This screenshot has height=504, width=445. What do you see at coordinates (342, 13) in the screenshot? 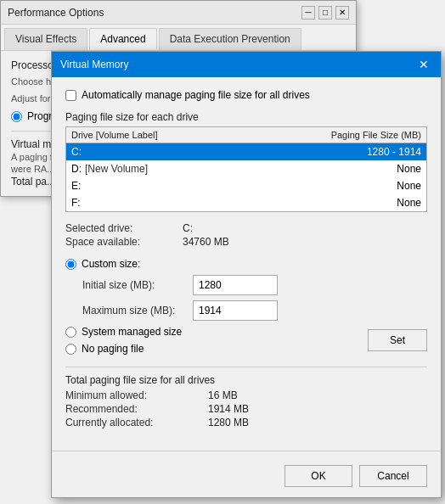
I see `close-btn: ✕` at bounding box center [342, 13].